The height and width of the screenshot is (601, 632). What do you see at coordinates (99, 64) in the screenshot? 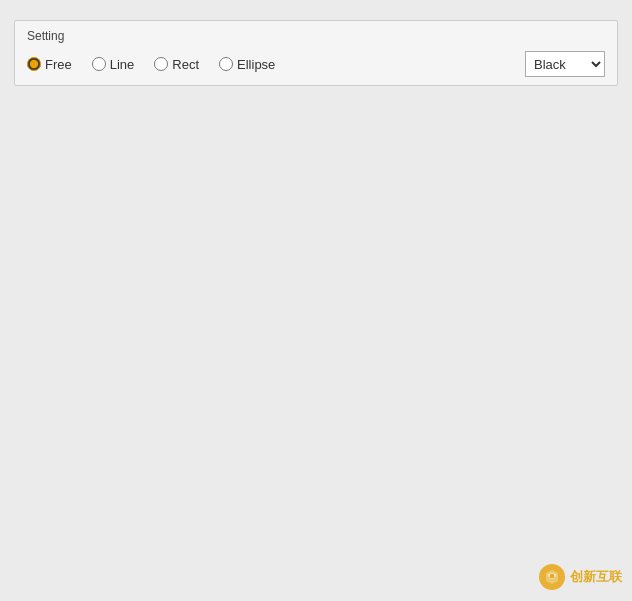
I see `radio-line-input` at bounding box center [99, 64].